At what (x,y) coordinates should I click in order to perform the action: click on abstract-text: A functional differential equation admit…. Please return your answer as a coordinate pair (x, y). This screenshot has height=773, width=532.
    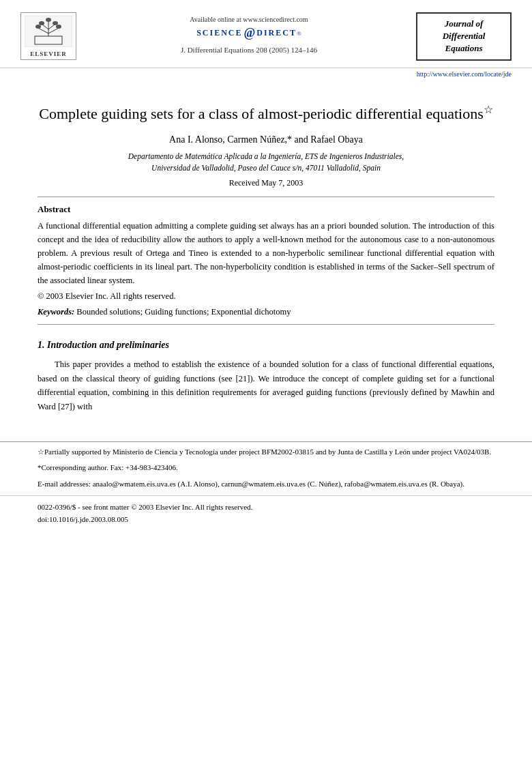
    Looking at the image, I should click on (266, 253).